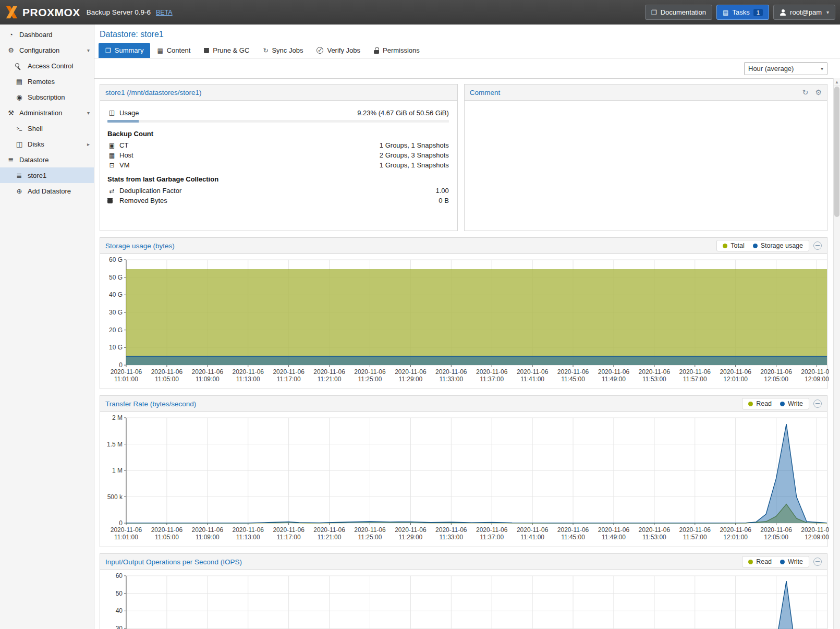  What do you see at coordinates (179, 50) in the screenshot?
I see `tab-label: Content` at bounding box center [179, 50].